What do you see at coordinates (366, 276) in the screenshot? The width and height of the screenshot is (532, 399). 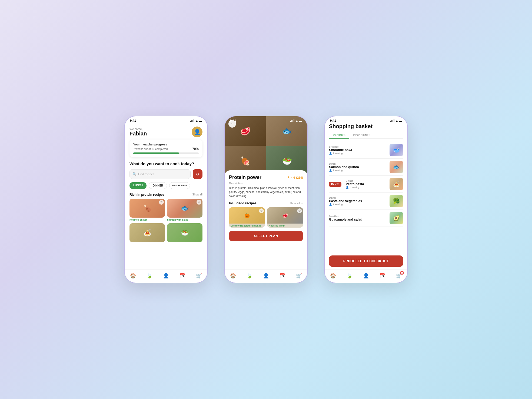 I see `nav-person-3: 👤` at bounding box center [366, 276].